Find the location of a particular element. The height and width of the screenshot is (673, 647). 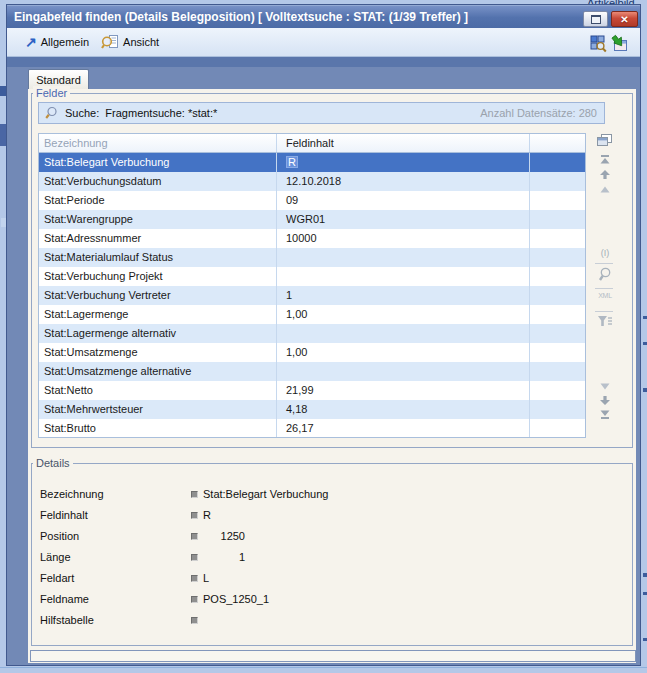

cell-bezeichnung: Stat:Verbuchung Vertreter is located at coordinates (158, 296).